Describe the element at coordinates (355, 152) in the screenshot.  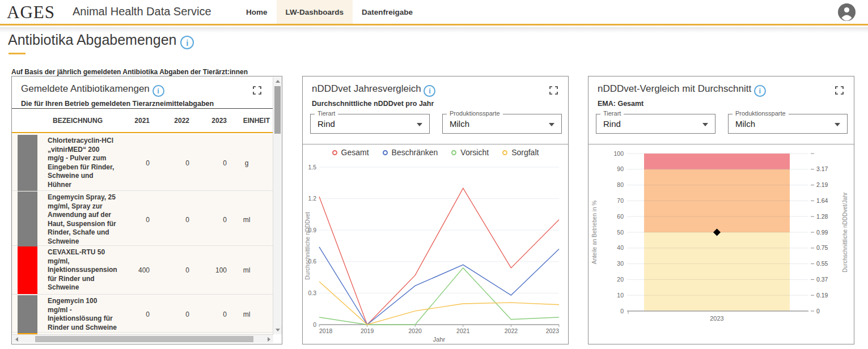
I see `legend-label: Gesamt` at that location.